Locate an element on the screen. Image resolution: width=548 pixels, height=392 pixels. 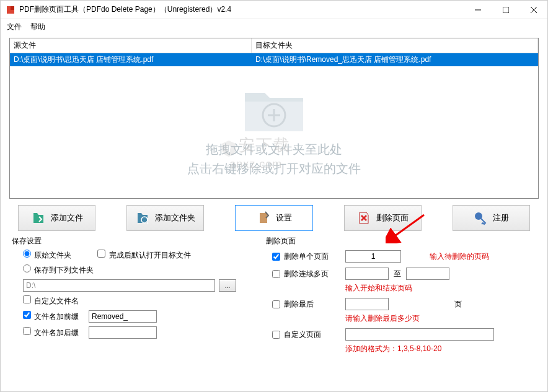
drop-folder-icon is located at coordinates (274, 110).